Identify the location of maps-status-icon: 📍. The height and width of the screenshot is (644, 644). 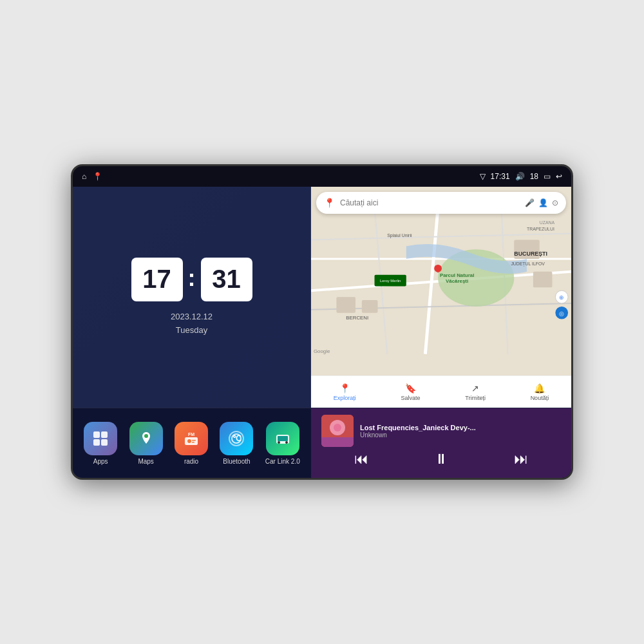
(98, 176).